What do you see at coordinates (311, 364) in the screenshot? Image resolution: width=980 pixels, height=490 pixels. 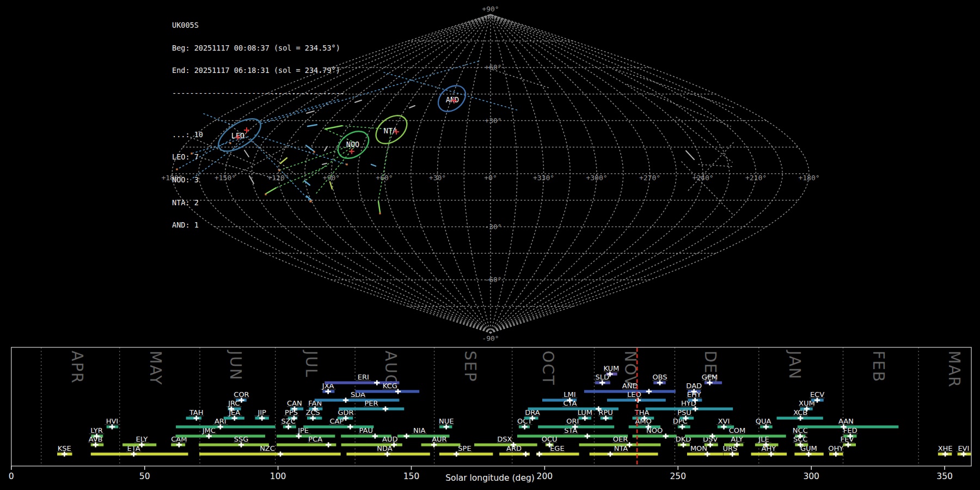 I see `month-label-JUL: JUL` at bounding box center [311, 364].